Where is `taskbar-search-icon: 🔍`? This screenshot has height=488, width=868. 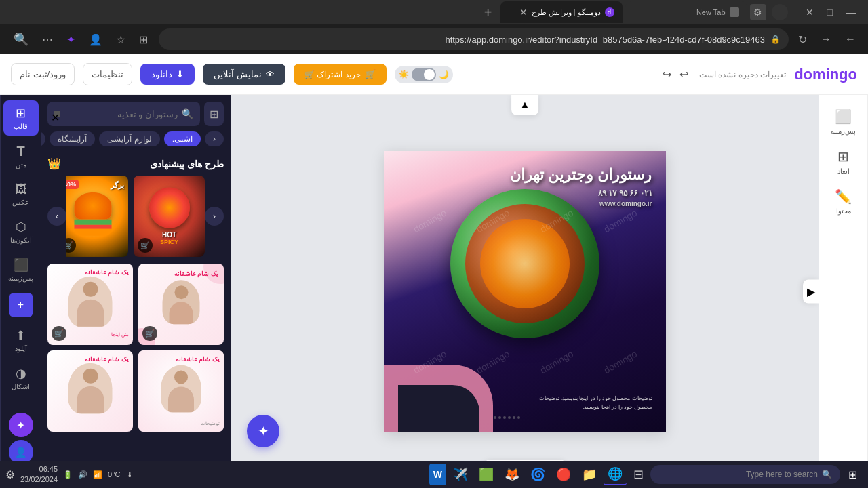 taskbar-search-icon: 🔍 is located at coordinates (827, 474).